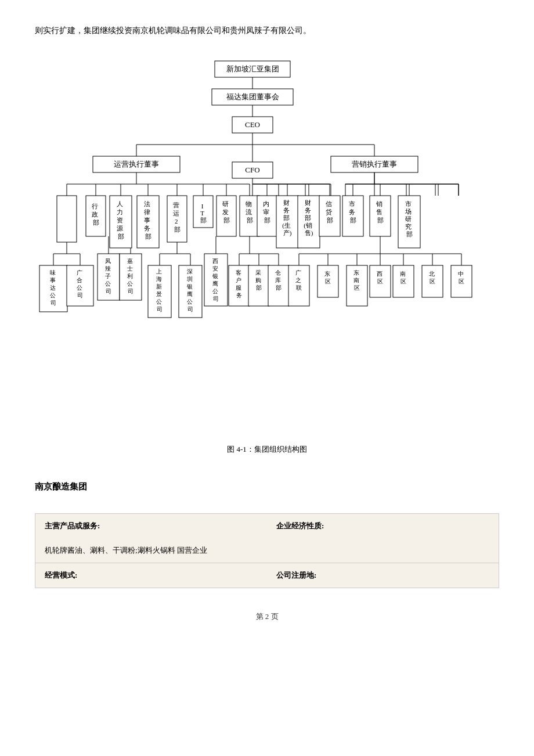 The height and width of the screenshot is (756, 534). Describe the element at coordinates (287, 218) in the screenshot. I see `svg-text:财 务 部 (生 : 财 务 部 (生 产)` at that location.